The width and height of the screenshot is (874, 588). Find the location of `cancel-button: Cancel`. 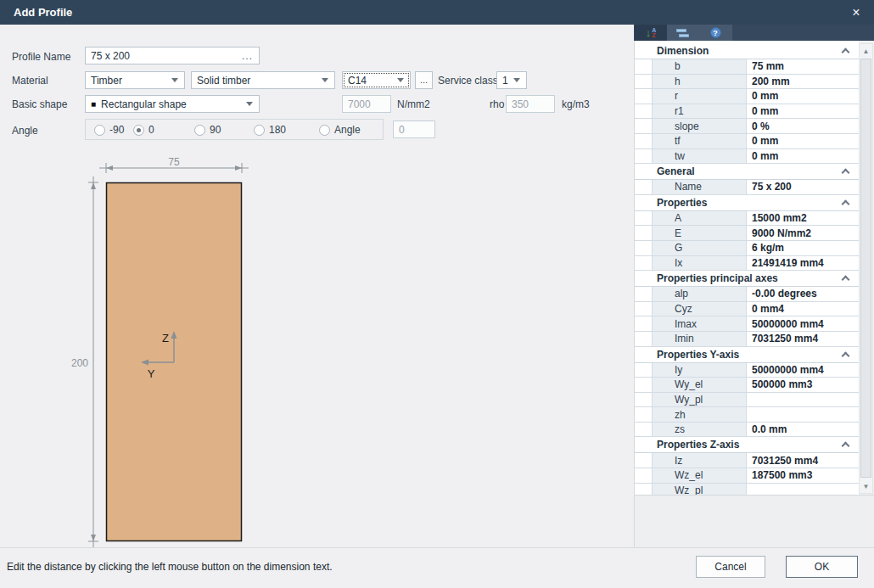

cancel-button: Cancel is located at coordinates (731, 567).